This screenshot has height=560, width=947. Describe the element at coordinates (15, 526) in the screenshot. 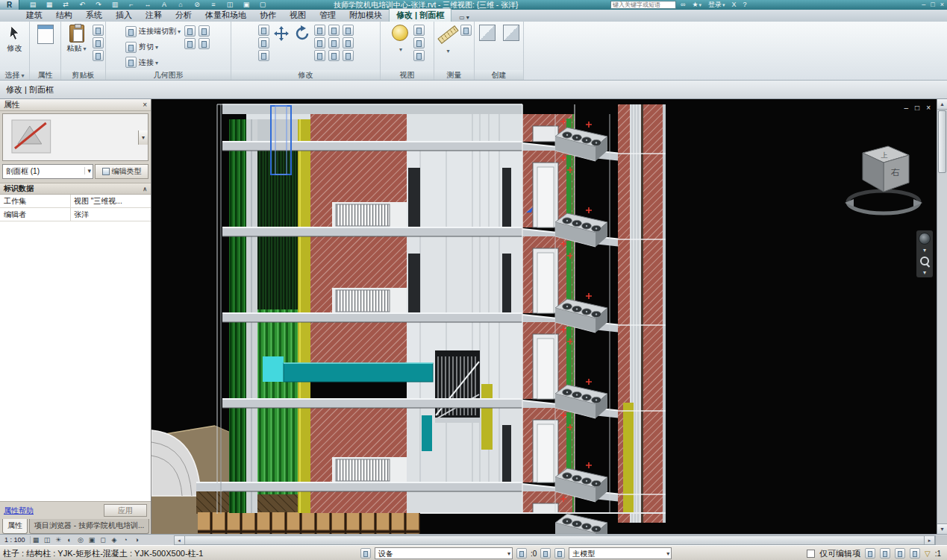

I see `tab-properties-palette: 属性` at that location.